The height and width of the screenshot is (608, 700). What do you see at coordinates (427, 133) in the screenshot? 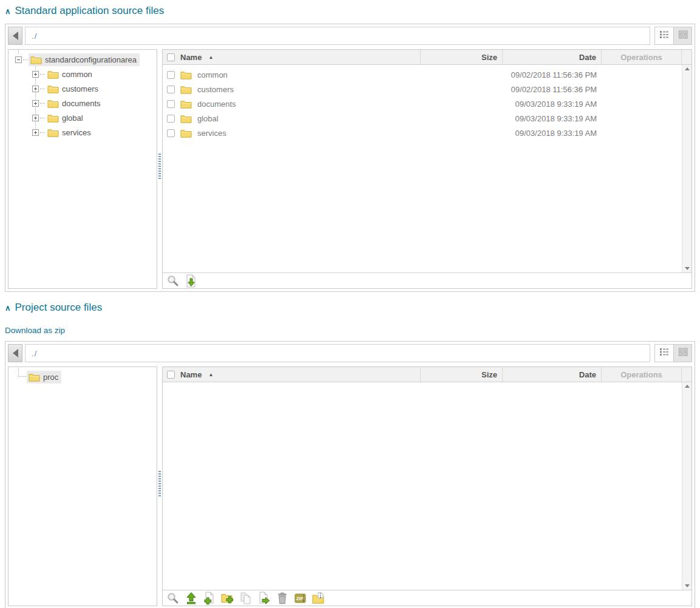
I see `file-row: services 09/03/2018 9:33:19 AM` at bounding box center [427, 133].